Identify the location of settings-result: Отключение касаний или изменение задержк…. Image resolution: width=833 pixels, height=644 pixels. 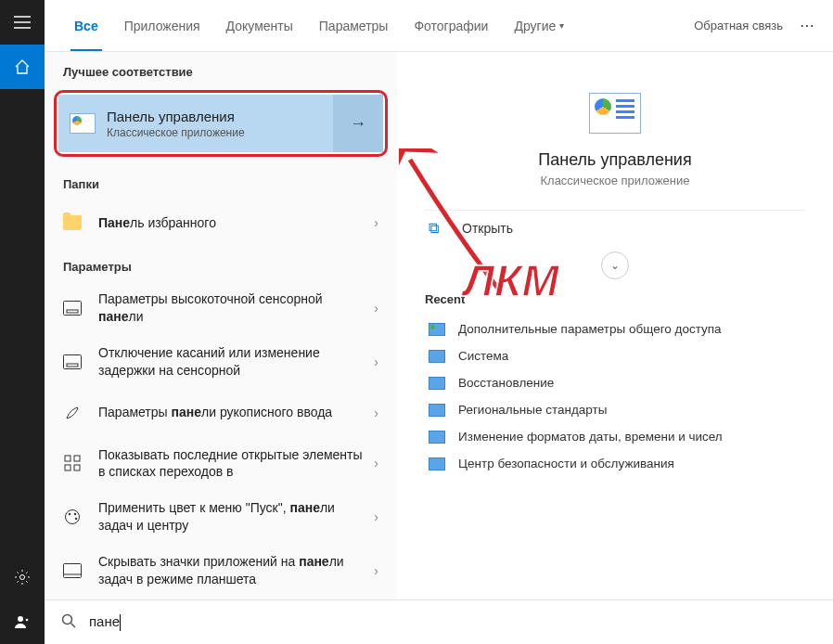
(221, 362).